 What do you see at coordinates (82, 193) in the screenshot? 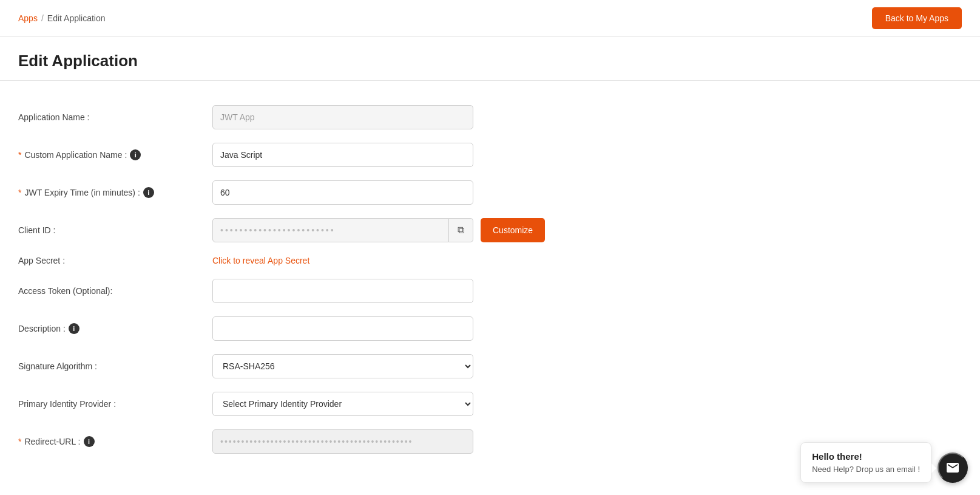
I see `jwt-expiry-label-text: JWT Expiry Time (in minutes) :` at bounding box center [82, 193].